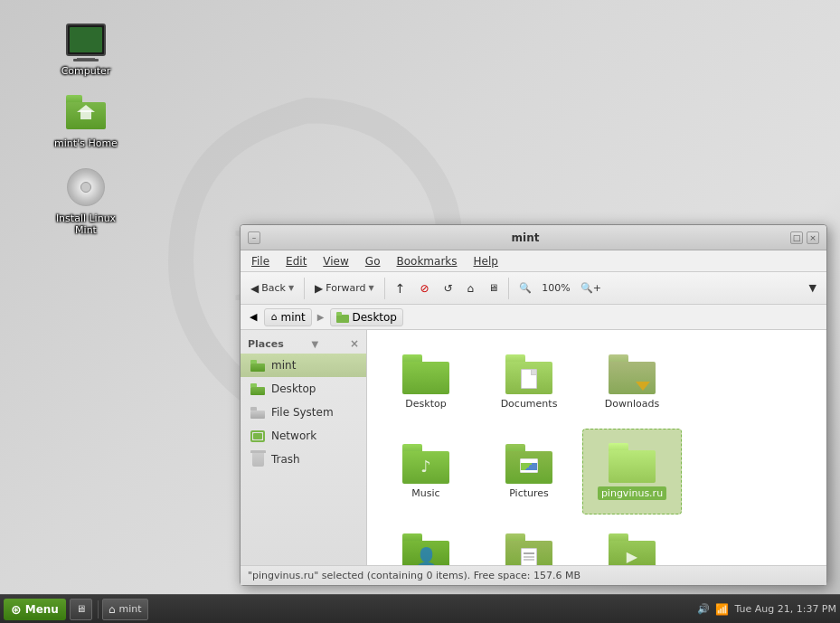 The height and width of the screenshot is (623, 840). Describe the element at coordinates (785, 609) in the screenshot. I see `taskbar-time: Tue Aug 21, 1:37 PM` at that location.